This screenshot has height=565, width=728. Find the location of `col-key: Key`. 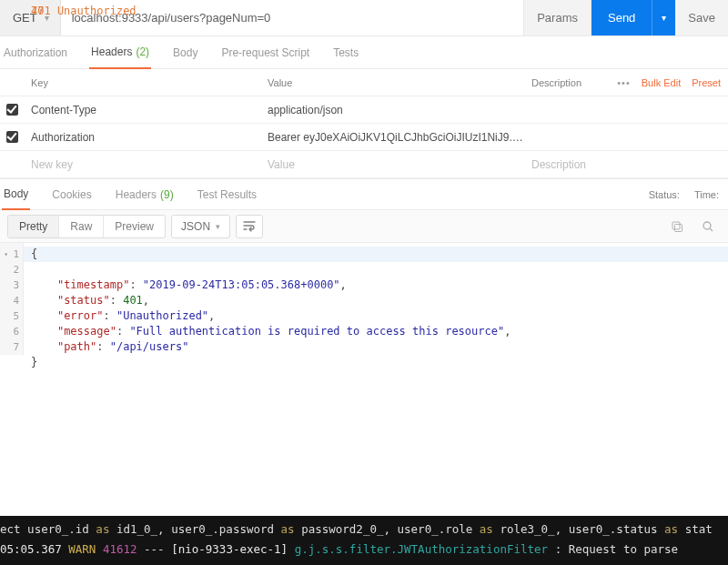

col-key: Key is located at coordinates (142, 83).